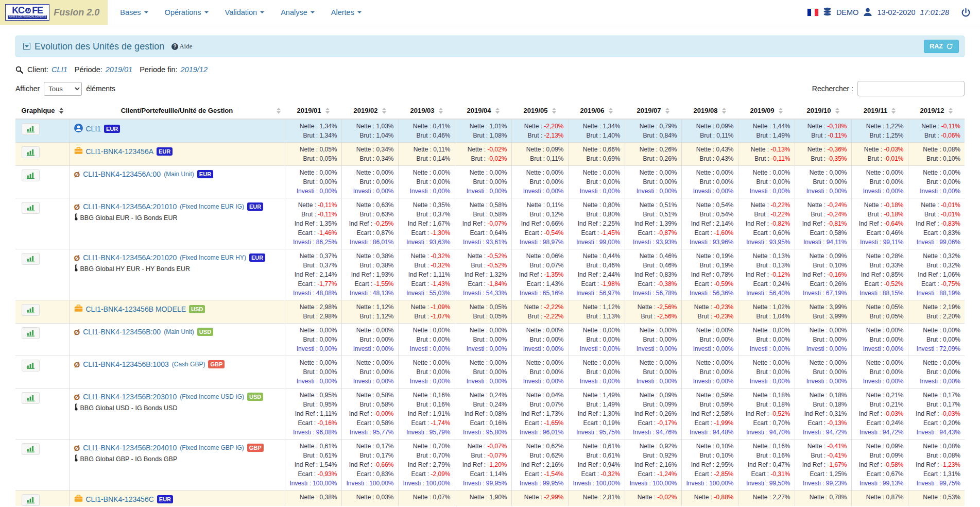  I want to click on metric-label: Brut :, so click(651, 214).